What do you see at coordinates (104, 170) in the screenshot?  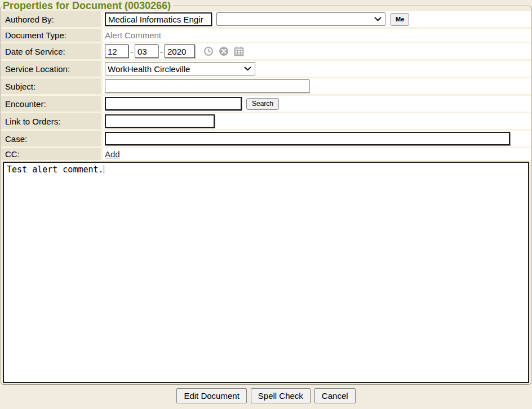 I see `text-caret` at bounding box center [104, 170].